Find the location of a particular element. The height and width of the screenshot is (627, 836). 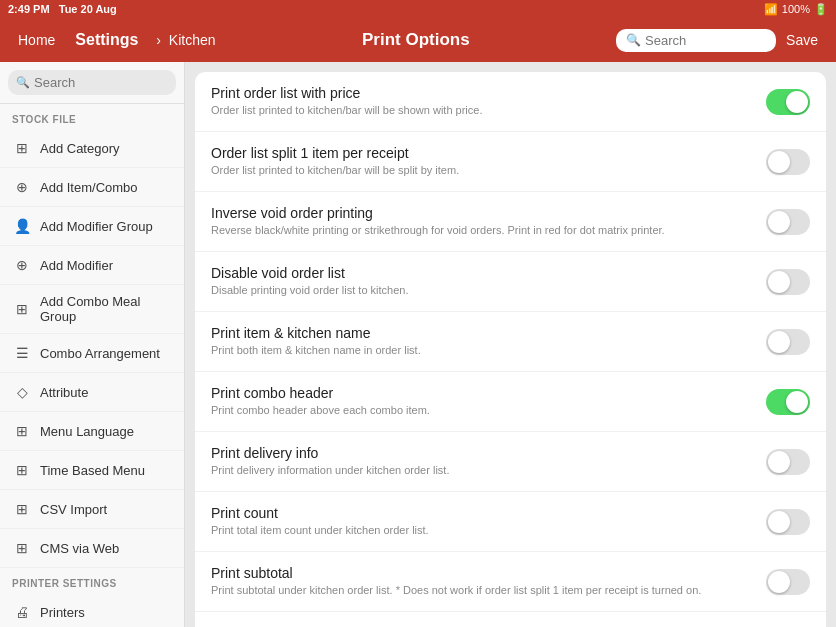

setting-info: Print combo headerPrint combo header abo… is located at coordinates (488, 402).